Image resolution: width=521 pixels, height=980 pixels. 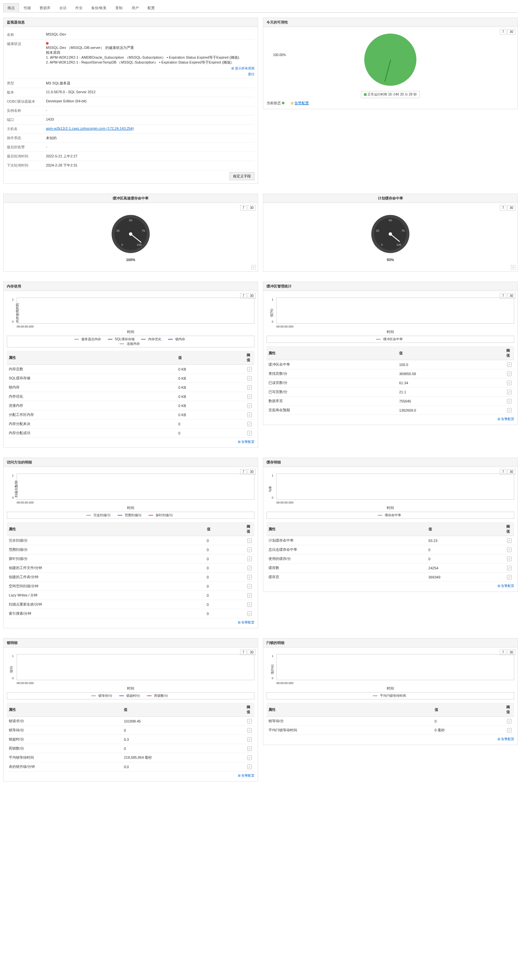 I want to click on tab-database: 数据库, so click(x=45, y=8).